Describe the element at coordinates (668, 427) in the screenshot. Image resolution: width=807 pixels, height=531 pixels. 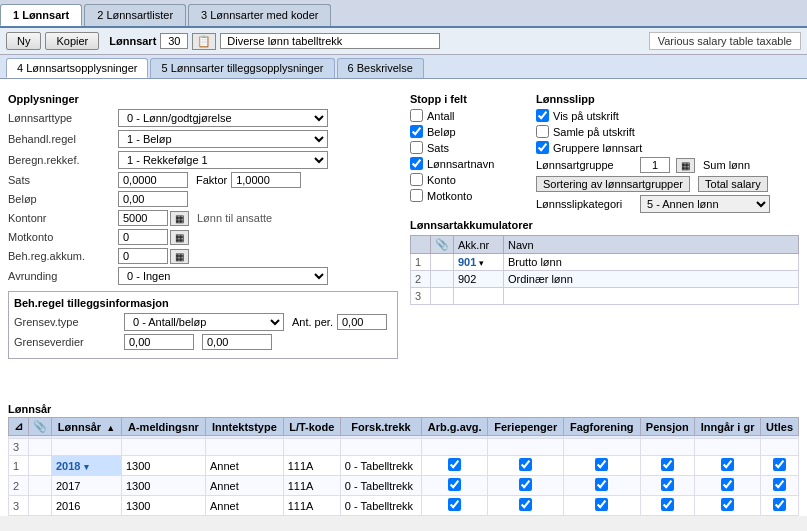
I see `header-pensjon: Pensjon` at that location.